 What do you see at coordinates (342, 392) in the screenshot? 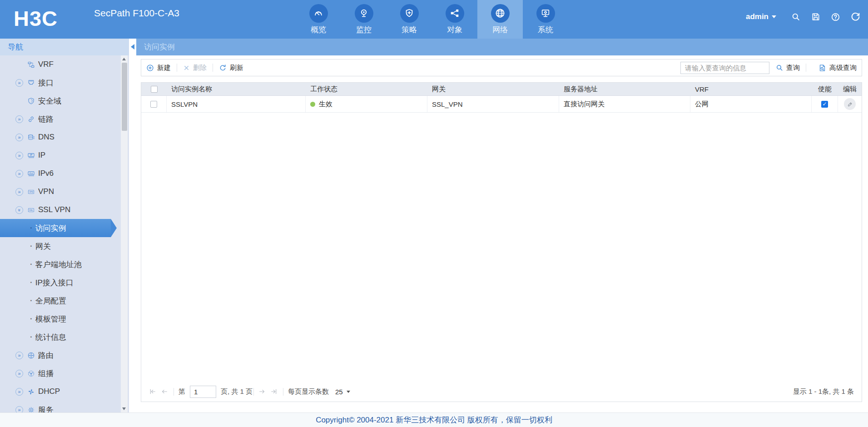
I see `per-page-select: 25` at bounding box center [342, 392].